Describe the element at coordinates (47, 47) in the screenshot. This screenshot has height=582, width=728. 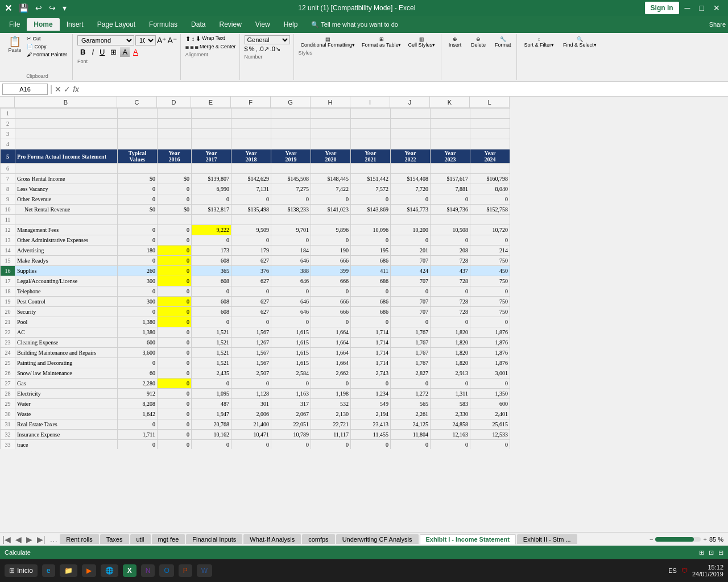
I see `copy-button: 📄 Copy` at that location.